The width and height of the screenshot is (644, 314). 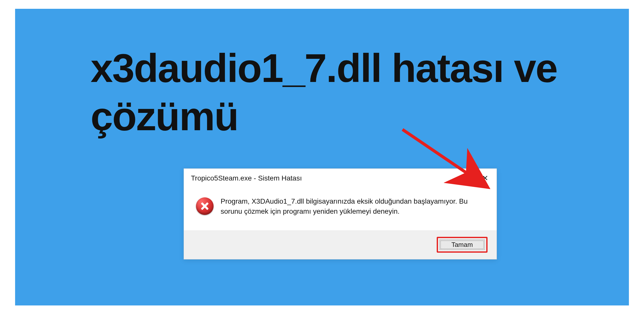 What do you see at coordinates (462, 245) in the screenshot?
I see `ok-button-highlight: Tamam` at bounding box center [462, 245].